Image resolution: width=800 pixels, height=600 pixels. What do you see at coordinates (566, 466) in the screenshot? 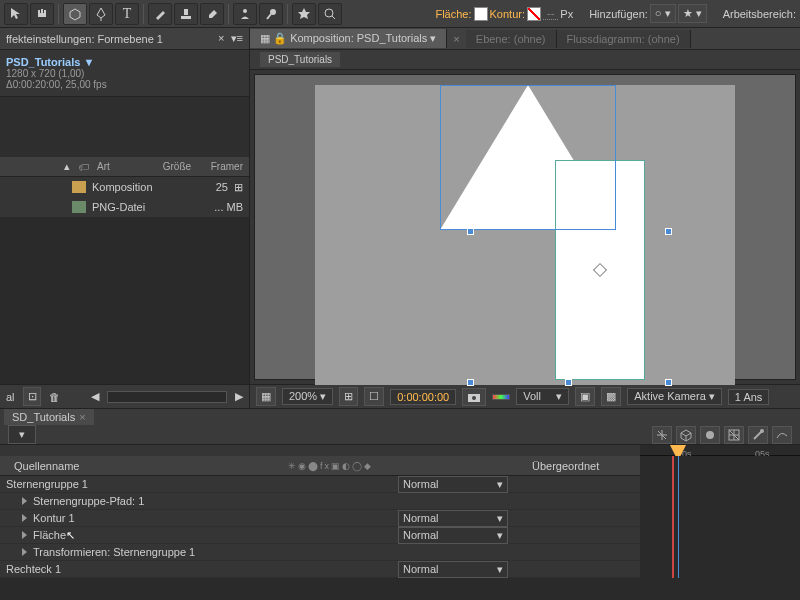
I see `col-parent: Übergeordnet` at bounding box center [566, 466].